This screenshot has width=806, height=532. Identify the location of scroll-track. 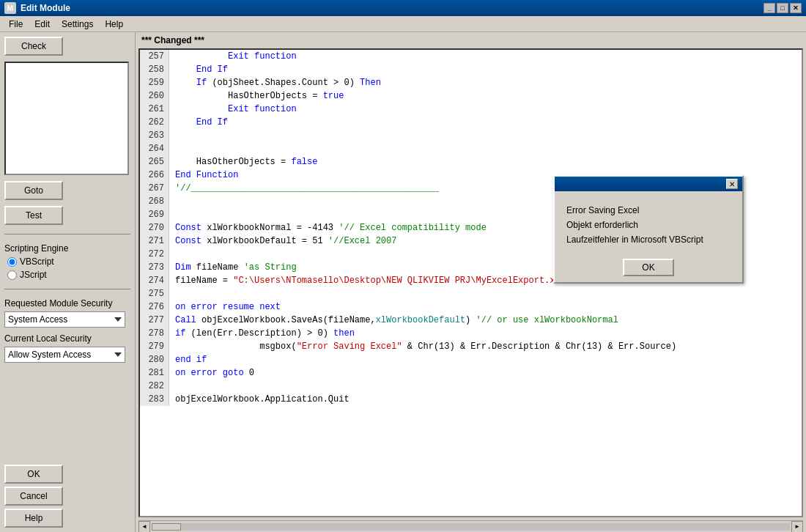
(470, 527).